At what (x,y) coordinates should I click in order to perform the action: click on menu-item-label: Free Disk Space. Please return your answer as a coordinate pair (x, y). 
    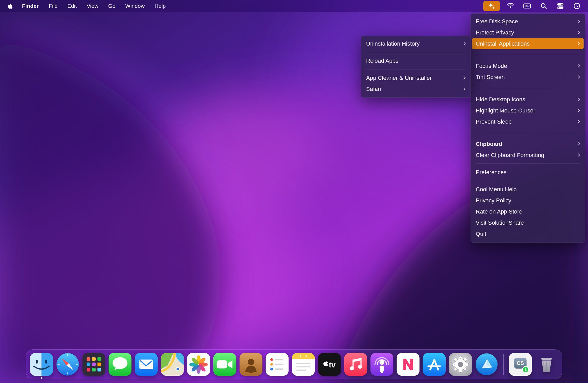
    Looking at the image, I should click on (525, 22).